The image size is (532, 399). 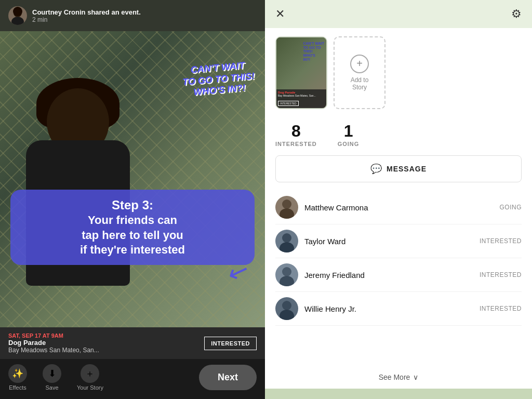 What do you see at coordinates (398, 169) in the screenshot?
I see `message-button: 💬 MESSAGE` at bounding box center [398, 169].